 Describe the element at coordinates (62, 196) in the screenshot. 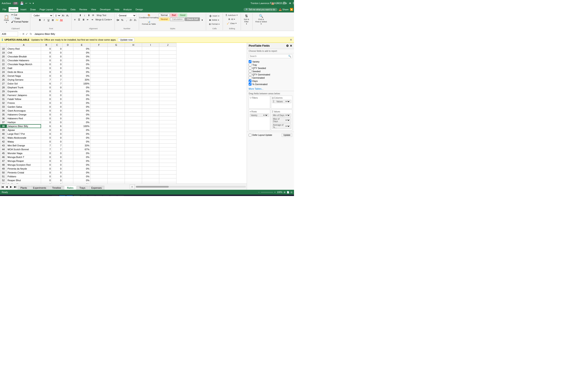

I see `taskbar-edge: 🌐` at that location.